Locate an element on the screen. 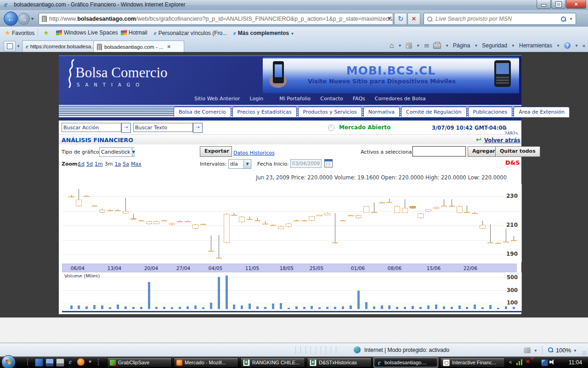  search-options-icon: ▼ is located at coordinates (571, 19).